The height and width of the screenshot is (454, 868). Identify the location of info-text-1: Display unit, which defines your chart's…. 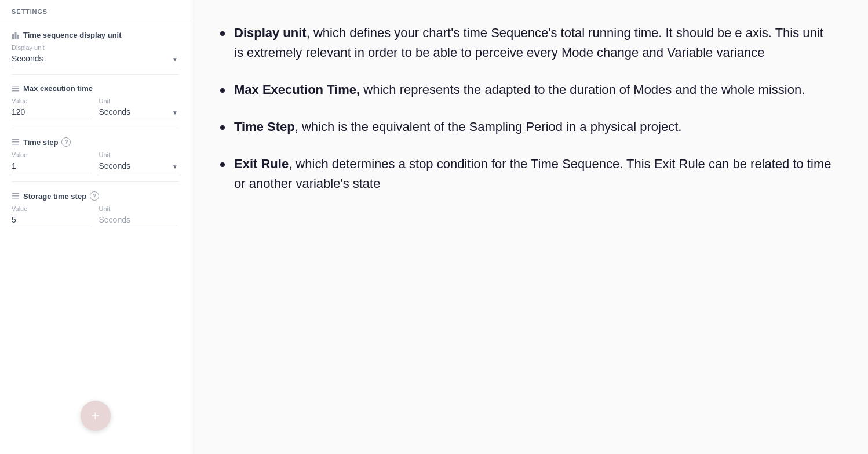
(534, 43).